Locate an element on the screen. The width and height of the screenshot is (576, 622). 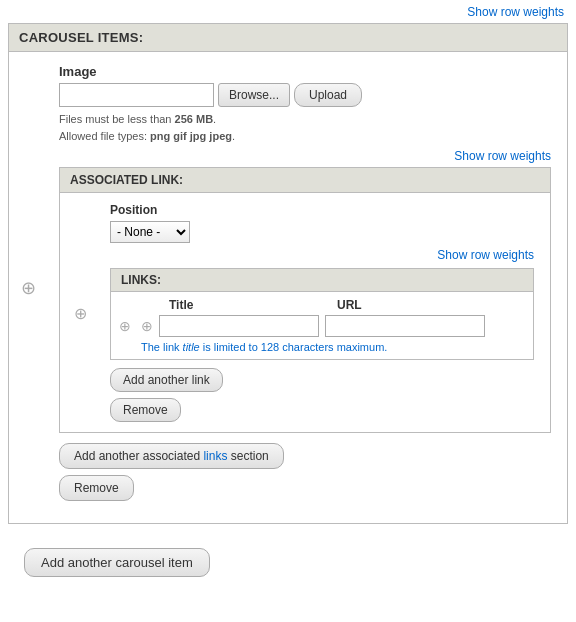
position-label: Position is located at coordinates (322, 210).